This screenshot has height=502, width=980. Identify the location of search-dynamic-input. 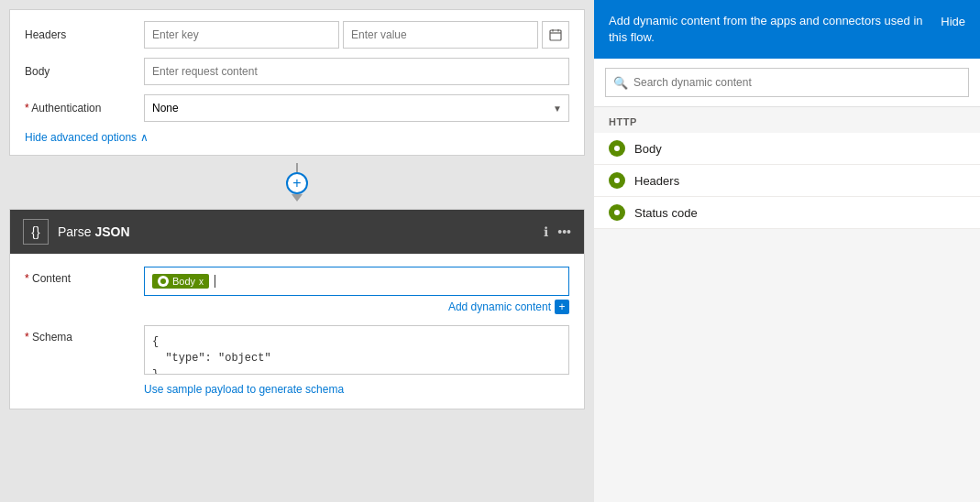
(798, 82).